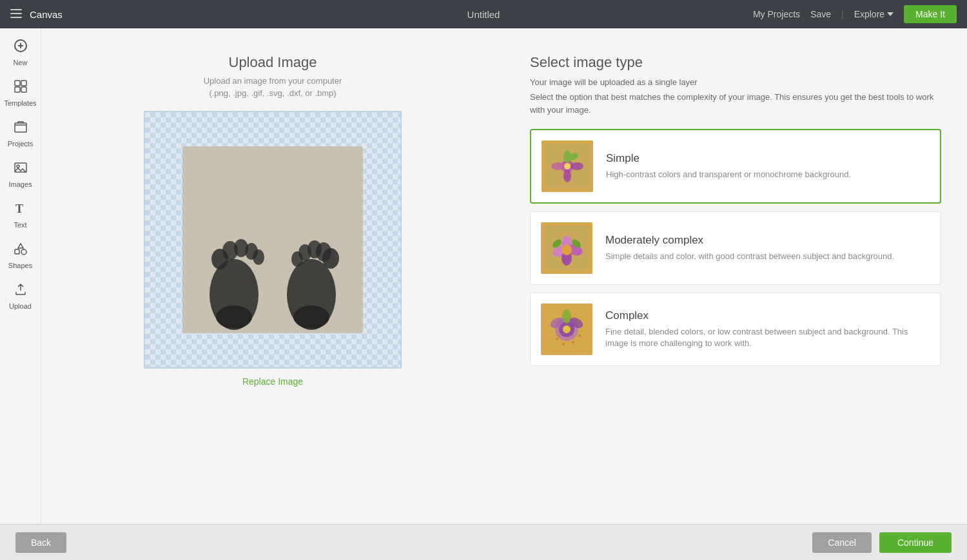 The image size is (967, 560). What do you see at coordinates (20, 103) in the screenshot?
I see `sidebar-item-templates-label: Templates` at bounding box center [20, 103].